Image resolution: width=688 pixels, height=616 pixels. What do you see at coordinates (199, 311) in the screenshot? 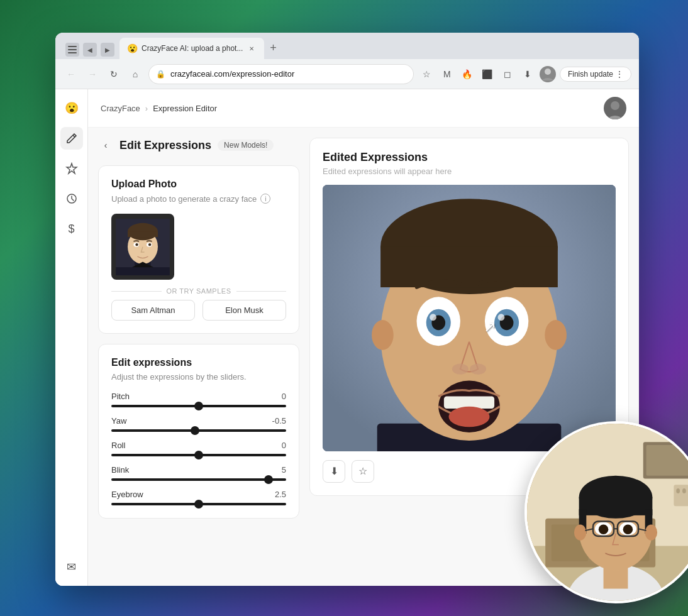
I see `sample-buttons: Sam Altman Elon Musk` at bounding box center [199, 311].